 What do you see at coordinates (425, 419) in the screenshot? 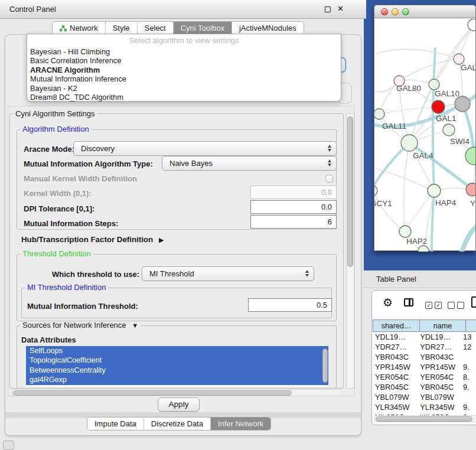
I see `table-horizontal-scrollbar` at bounding box center [425, 419].